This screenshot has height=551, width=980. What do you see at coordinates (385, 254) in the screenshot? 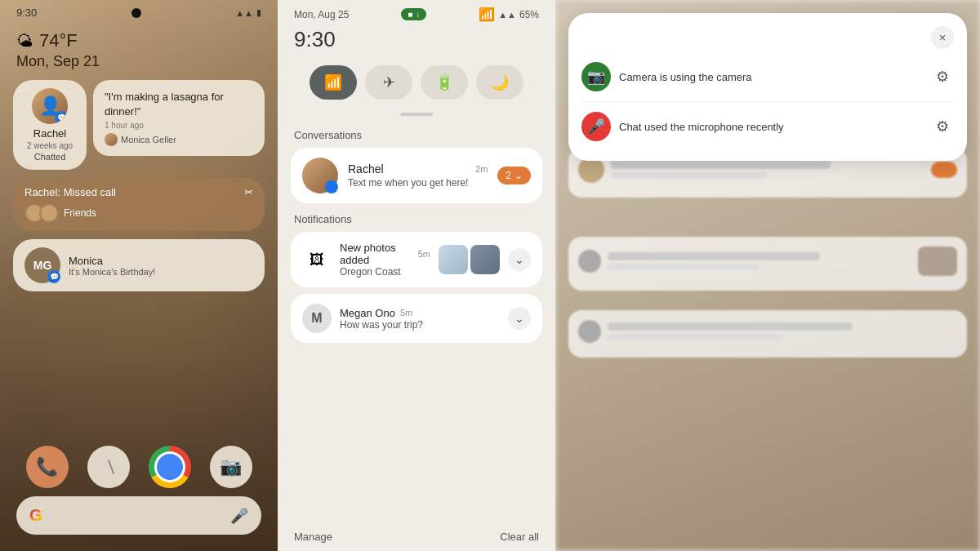
I see `photos-title-row: New photos added 5m` at bounding box center [385, 254].